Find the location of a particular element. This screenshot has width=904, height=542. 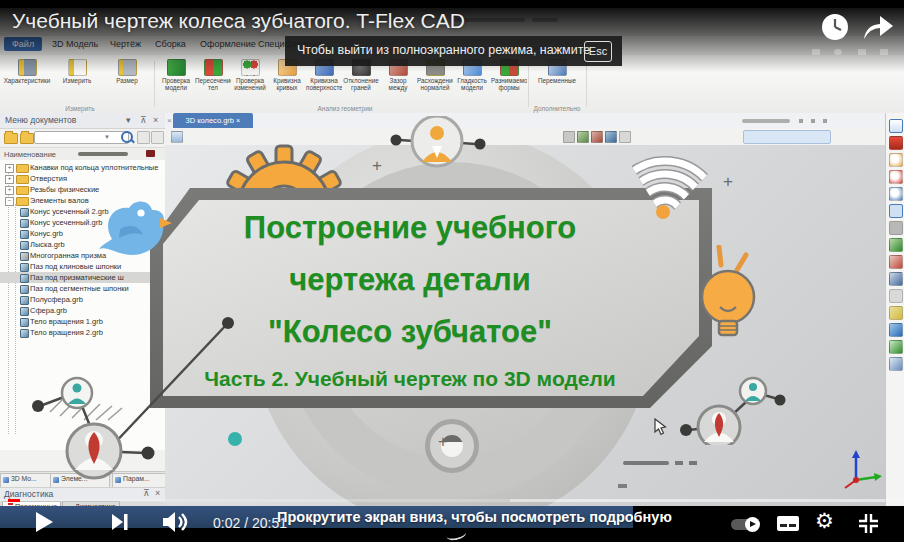

progress-buffered is located at coordinates (698, 500).